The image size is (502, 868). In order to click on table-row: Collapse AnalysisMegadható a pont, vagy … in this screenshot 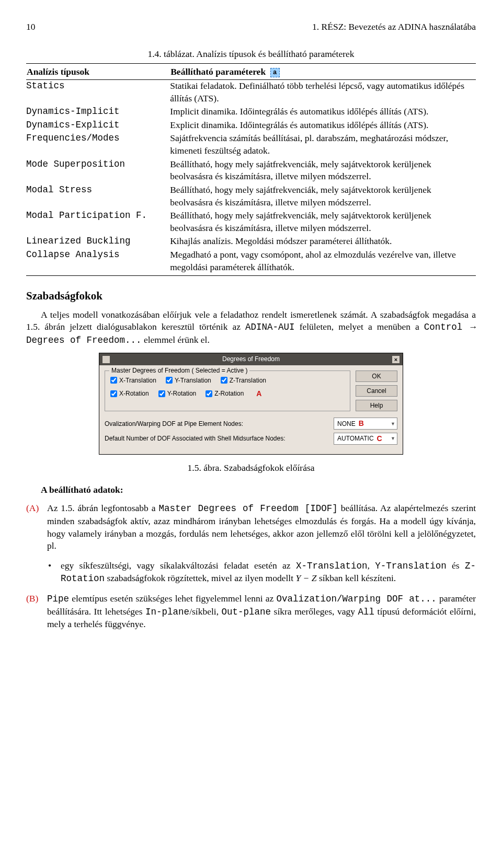, I will do `click(251, 262)`.